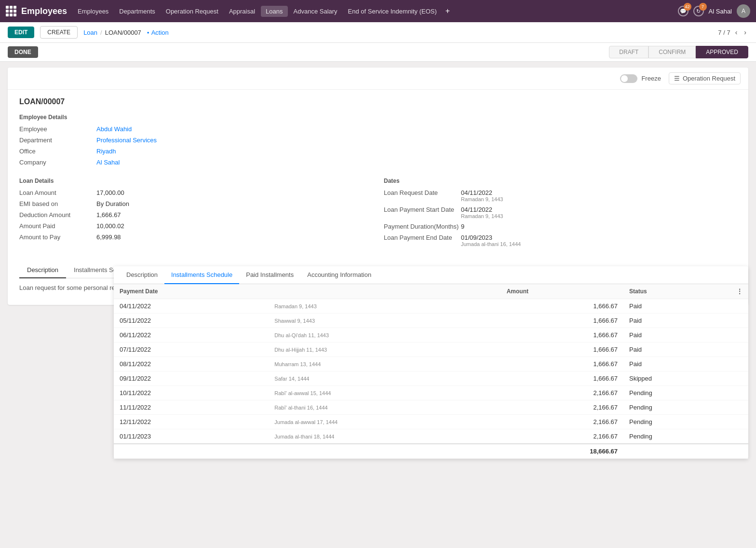  What do you see at coordinates (699, 11) in the screenshot?
I see `refresh-button: ↻ 7` at bounding box center [699, 11].